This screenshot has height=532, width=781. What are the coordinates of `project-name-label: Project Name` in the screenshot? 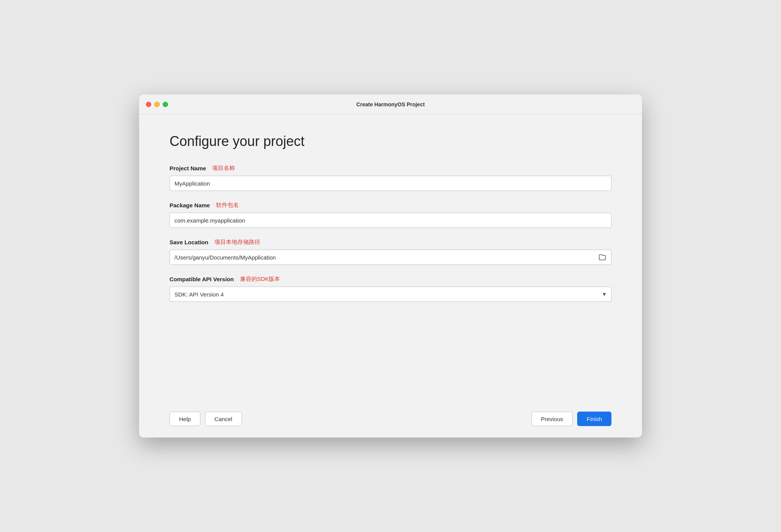 It's located at (188, 168).